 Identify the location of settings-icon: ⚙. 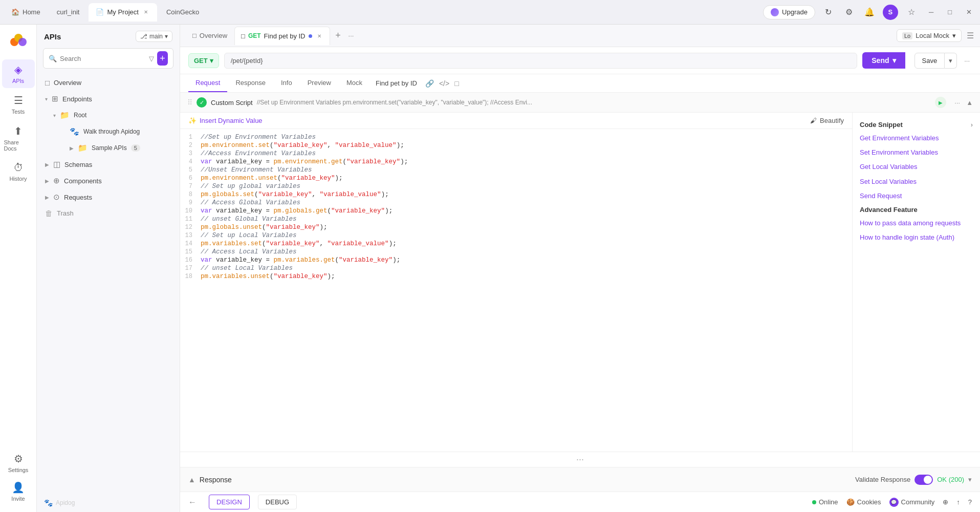
(849, 12).